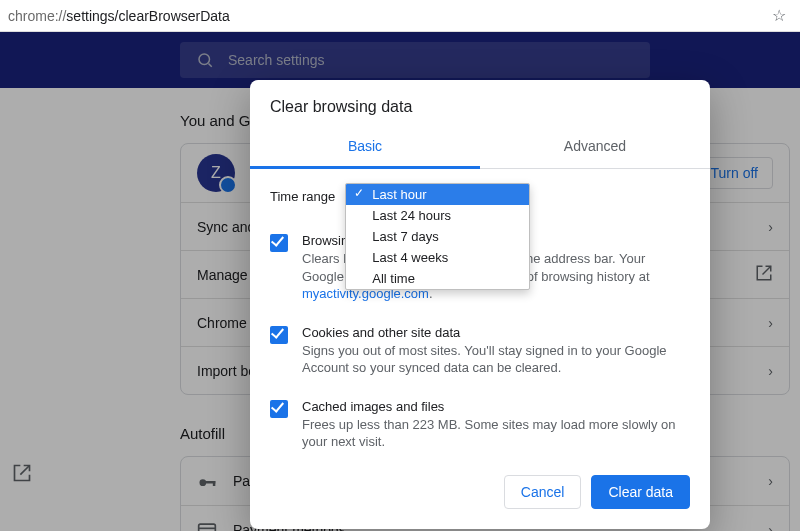 This screenshot has width=800, height=531. I want to click on checkbox-cookies, so click(279, 335).